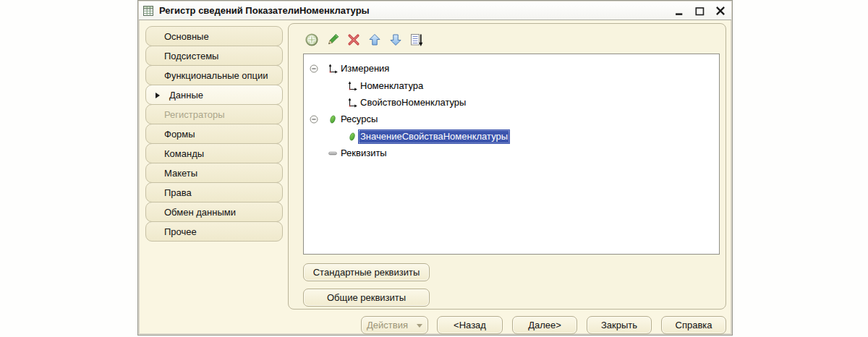 The width and height of the screenshot is (868, 337). What do you see at coordinates (396, 40) in the screenshot?
I see `move-down-button` at bounding box center [396, 40].